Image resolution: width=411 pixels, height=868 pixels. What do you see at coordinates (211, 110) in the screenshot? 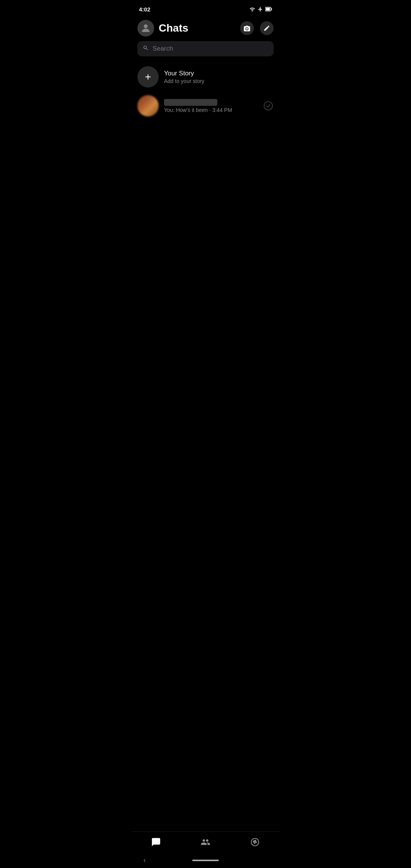
I see `chat-last-message: You: How's it been · 3:44 PM` at bounding box center [211, 110].